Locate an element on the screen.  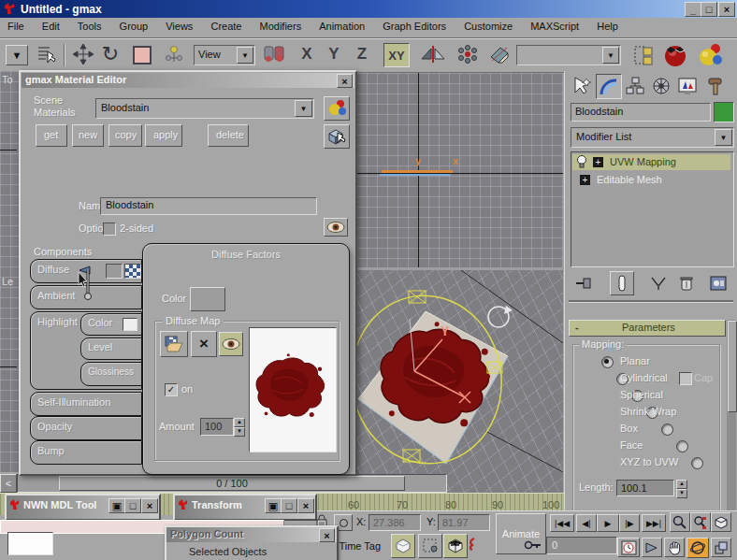
reference-coordinate-dropdown: View ▼ is located at coordinates (224, 55).